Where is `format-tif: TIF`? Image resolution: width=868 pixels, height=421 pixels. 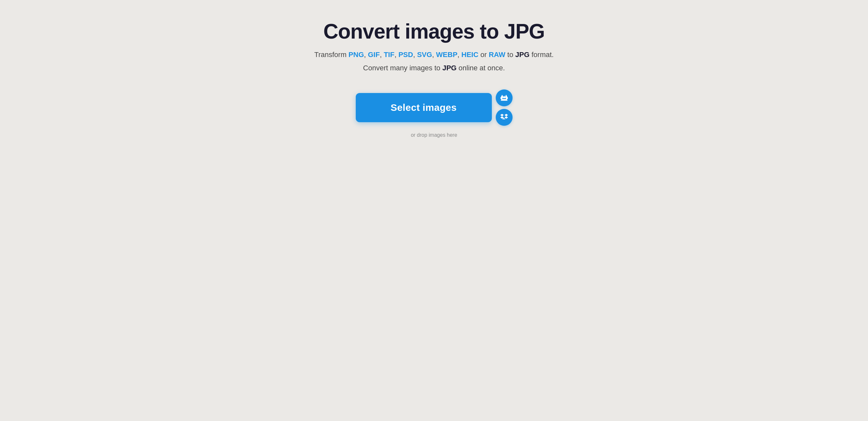
format-tif: TIF is located at coordinates (389, 55).